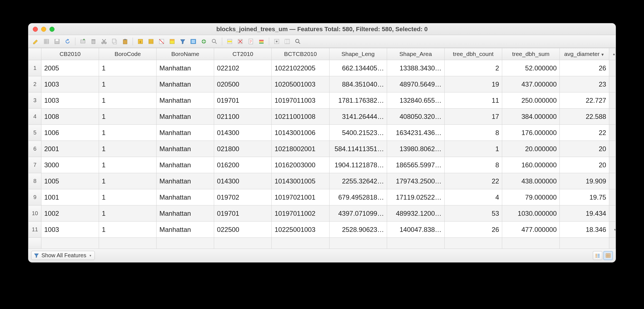 The image size is (644, 309). Describe the element at coordinates (473, 117) in the screenshot. I see `cell: 17` at that location.